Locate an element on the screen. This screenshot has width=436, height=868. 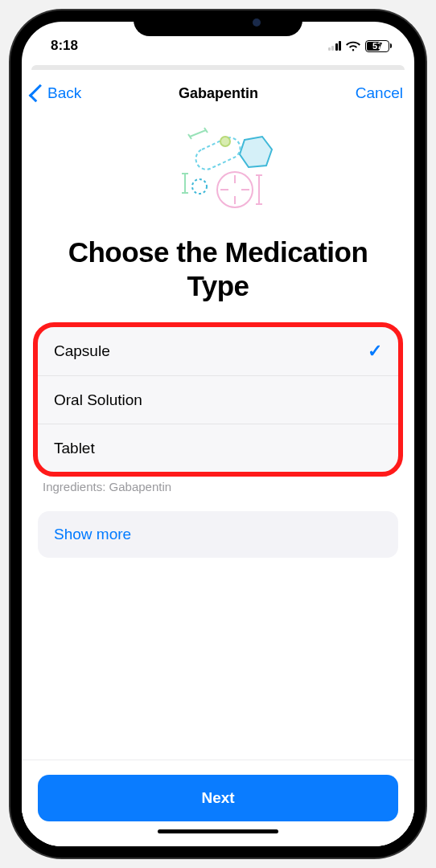
back-button: Back is located at coordinates (57, 93).